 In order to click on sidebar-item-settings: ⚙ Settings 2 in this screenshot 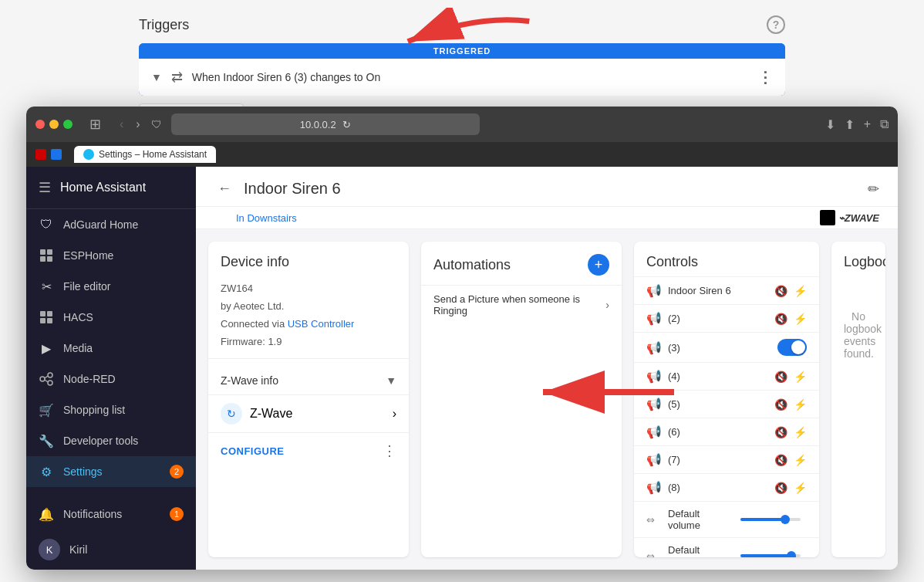, I will do `click(111, 472)`.